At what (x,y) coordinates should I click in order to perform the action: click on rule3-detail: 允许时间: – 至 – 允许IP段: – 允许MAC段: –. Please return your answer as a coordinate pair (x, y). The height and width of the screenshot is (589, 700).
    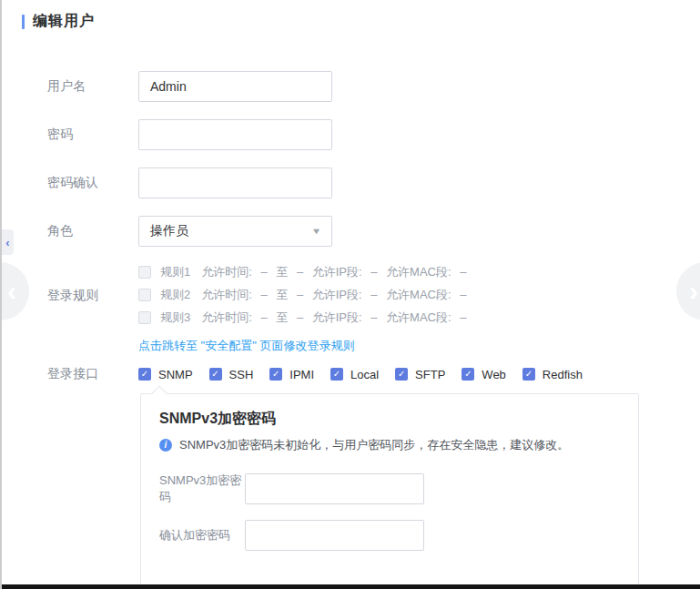
    Looking at the image, I should click on (333, 318).